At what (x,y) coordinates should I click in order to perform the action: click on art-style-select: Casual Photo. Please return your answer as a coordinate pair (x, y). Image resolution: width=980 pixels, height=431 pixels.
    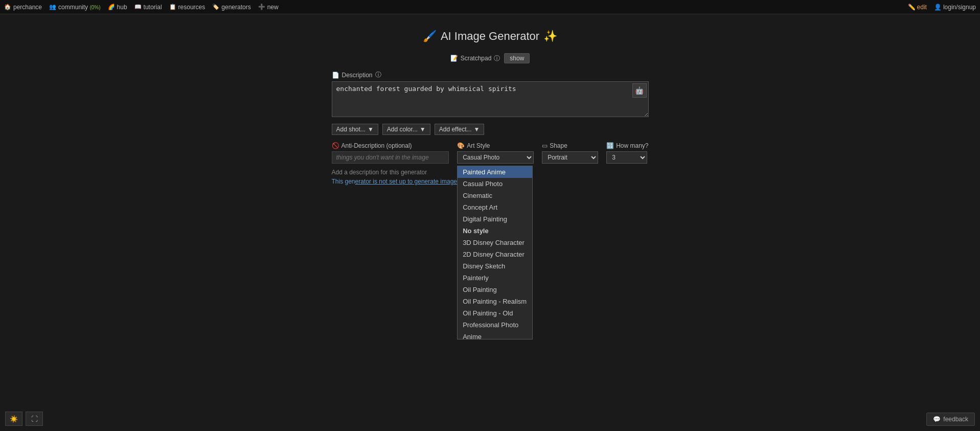
    Looking at the image, I should click on (495, 157).